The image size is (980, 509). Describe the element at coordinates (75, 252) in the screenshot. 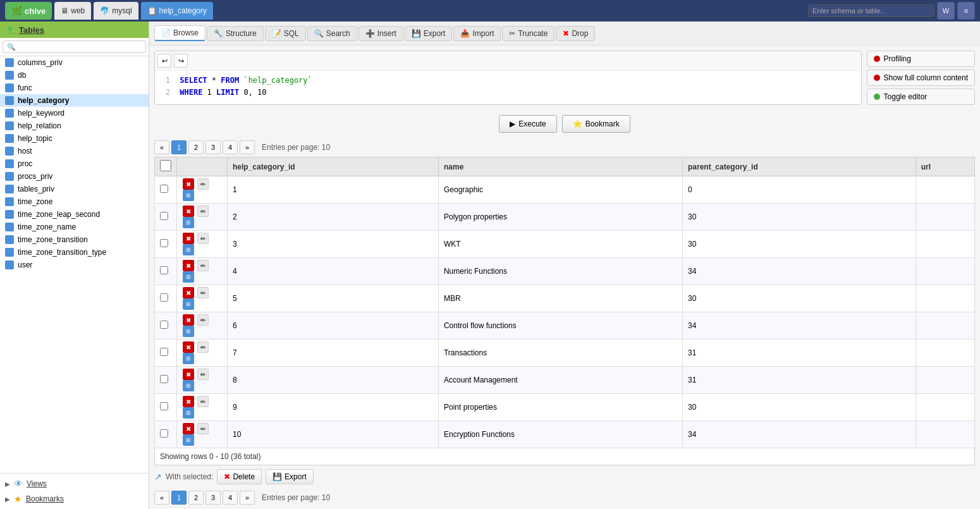

I see `sidebar-item-time-zone-transition-type: time_zone_transition_type` at that location.